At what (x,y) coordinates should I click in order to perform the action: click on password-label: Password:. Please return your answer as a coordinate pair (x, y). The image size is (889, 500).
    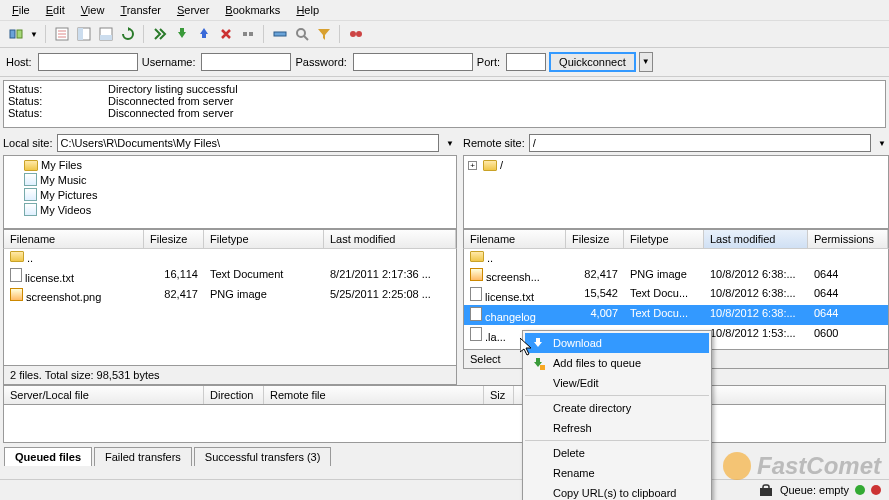
    Looking at the image, I should click on (320, 62).